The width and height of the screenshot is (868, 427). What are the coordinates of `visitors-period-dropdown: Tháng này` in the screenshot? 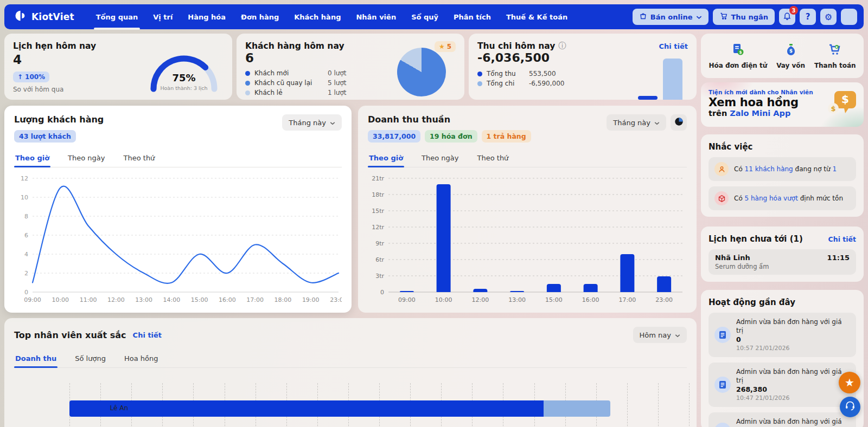 It's located at (312, 122).